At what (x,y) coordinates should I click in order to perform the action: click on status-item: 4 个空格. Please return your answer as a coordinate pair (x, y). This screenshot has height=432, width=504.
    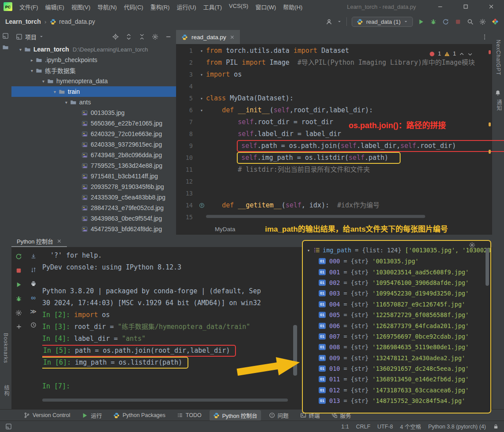
    Looking at the image, I should click on (411, 426).